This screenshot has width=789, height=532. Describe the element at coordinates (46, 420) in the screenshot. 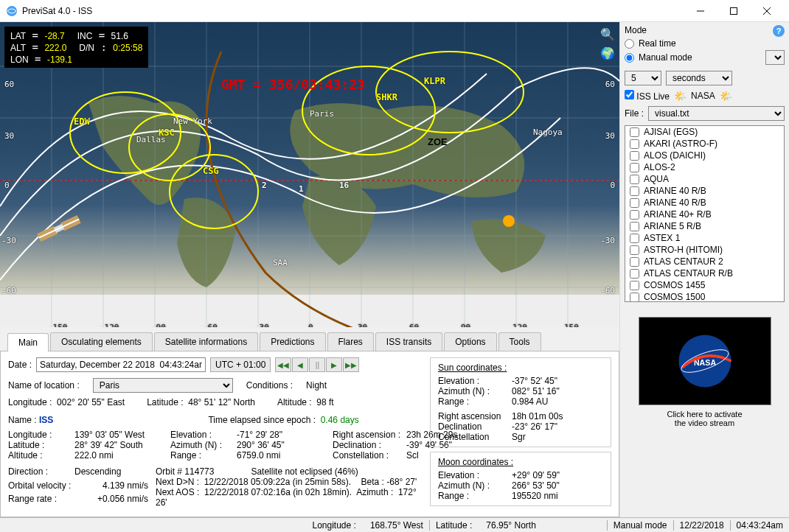

I see `satellite-name: ISS` at that location.